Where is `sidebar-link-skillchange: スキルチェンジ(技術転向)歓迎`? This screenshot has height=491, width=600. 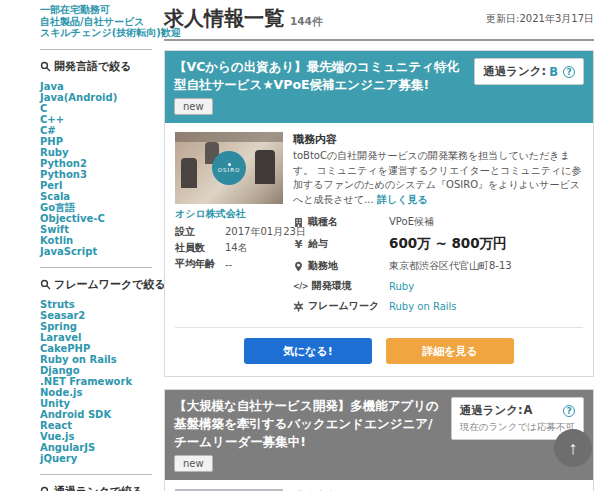 sidebar-link-skillchange: スキルチェンジ(技術転向)歓迎 is located at coordinates (96, 33).